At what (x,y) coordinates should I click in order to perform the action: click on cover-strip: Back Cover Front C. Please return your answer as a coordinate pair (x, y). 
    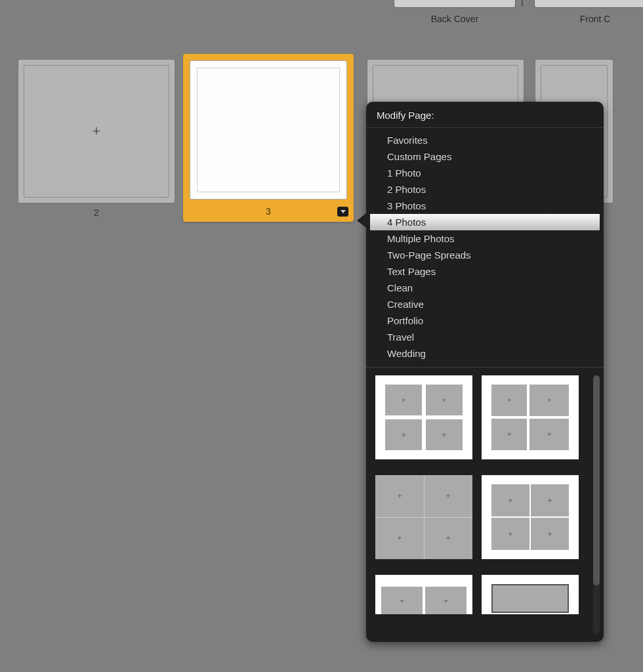
    Looking at the image, I should click on (518, 4).